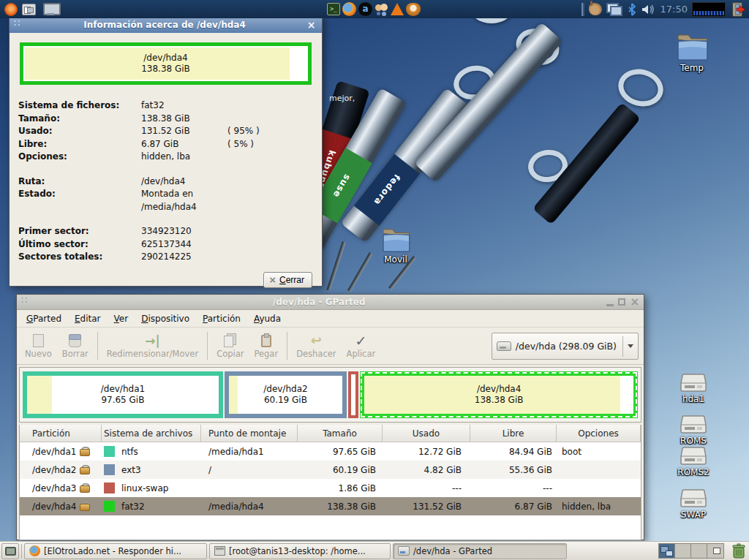 The height and width of the screenshot is (560, 749). Describe the element at coordinates (565, 347) in the screenshot. I see `device-selector: /dev/hda (298.09 GiB)` at that location.